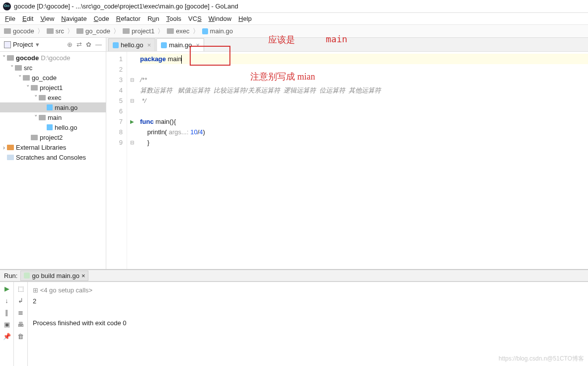 The height and width of the screenshot is (366, 588). I want to click on fold-column: ⊟⊟▶⊟, so click(132, 160).